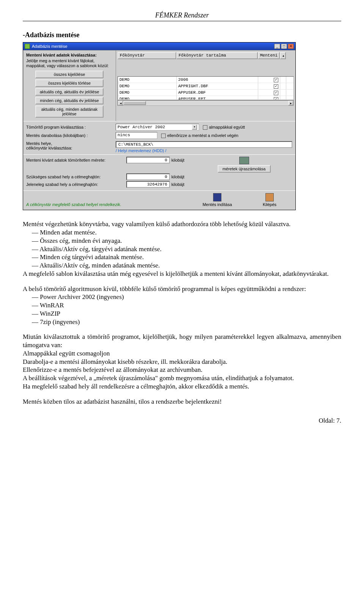 This screenshot has height=593, width=364. I want to click on split-field: nincs, so click(136, 135).